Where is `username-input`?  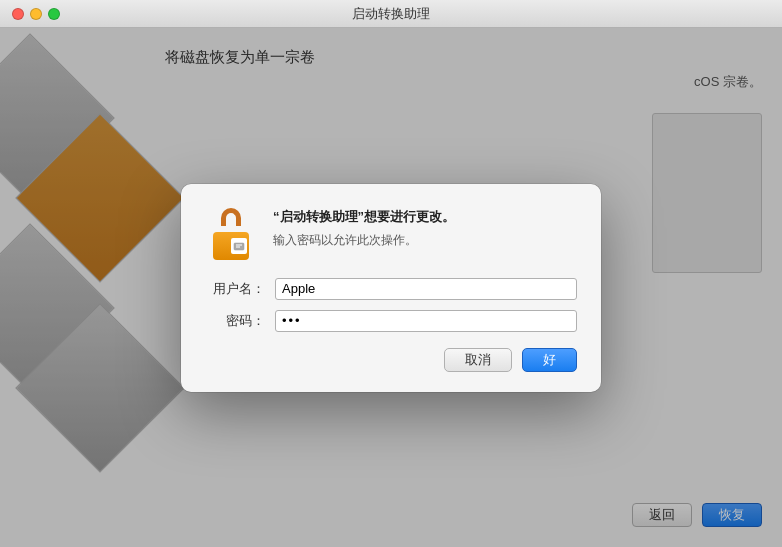 username-input is located at coordinates (426, 289).